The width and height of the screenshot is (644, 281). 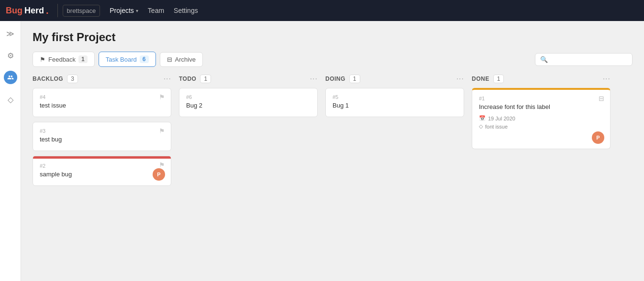 I want to click on card-3-title: test bug, so click(x=102, y=140).